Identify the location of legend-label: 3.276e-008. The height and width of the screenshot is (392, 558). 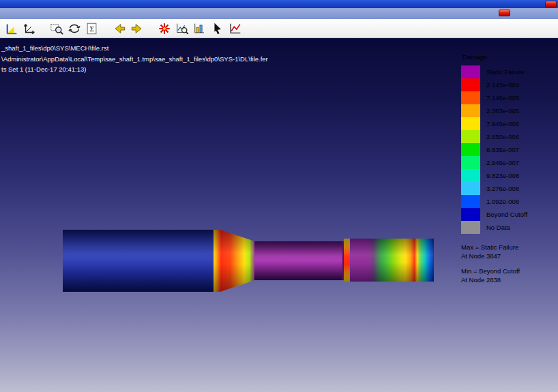
(503, 188).